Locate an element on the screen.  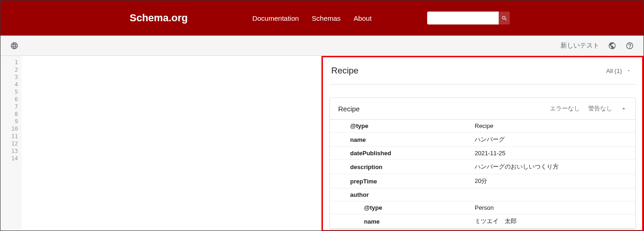
prop-value: ハンバーグのおいしいつくり方 is located at coordinates (552, 167).